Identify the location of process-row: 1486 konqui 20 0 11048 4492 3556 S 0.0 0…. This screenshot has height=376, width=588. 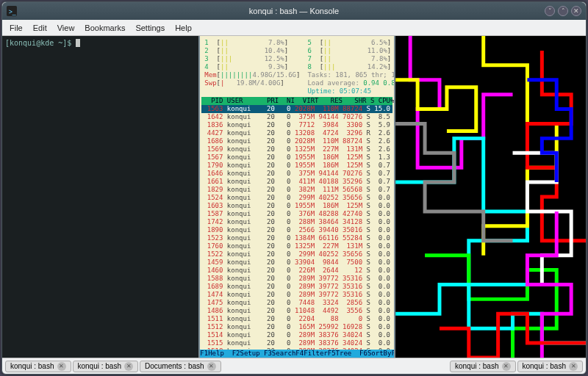
(297, 311).